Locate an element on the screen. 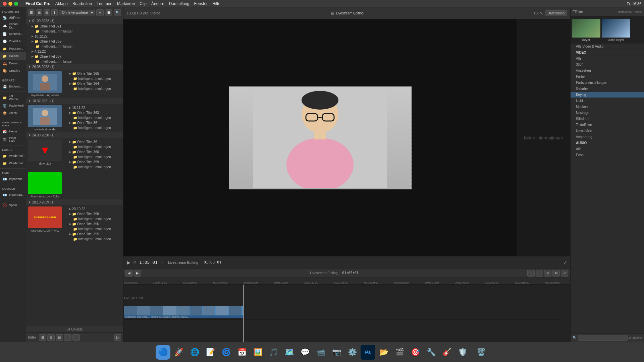 The width and height of the screenshot is (644, 362). menu-darstellung: Darstellung is located at coordinates (179, 4).